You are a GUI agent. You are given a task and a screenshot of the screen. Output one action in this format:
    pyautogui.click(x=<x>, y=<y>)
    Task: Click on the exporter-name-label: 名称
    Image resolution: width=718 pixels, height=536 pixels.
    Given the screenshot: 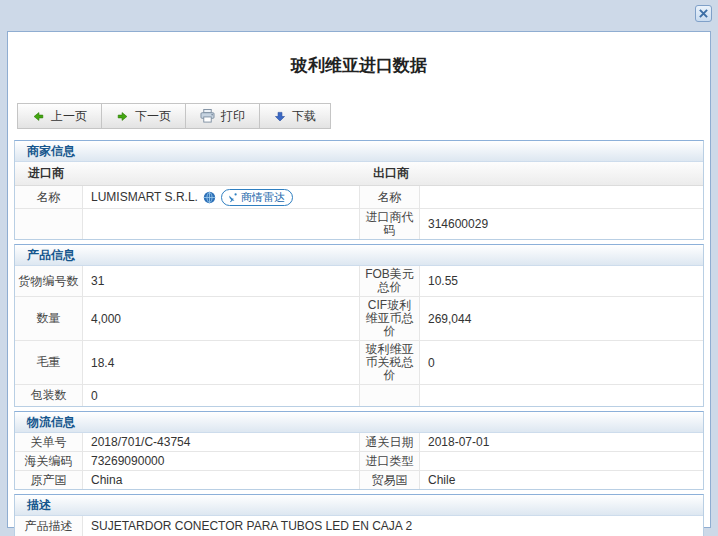 What is the action you would take?
    pyautogui.click(x=390, y=197)
    